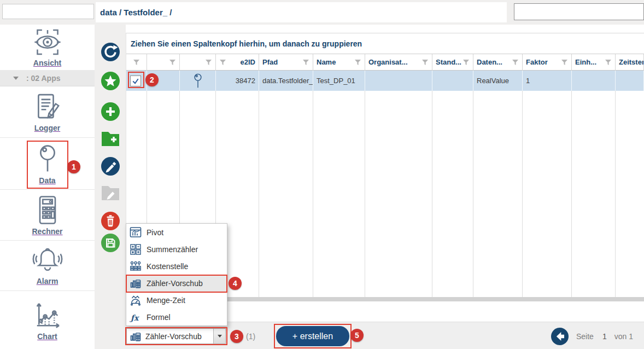  I want to click on column-header-select, so click(137, 62).